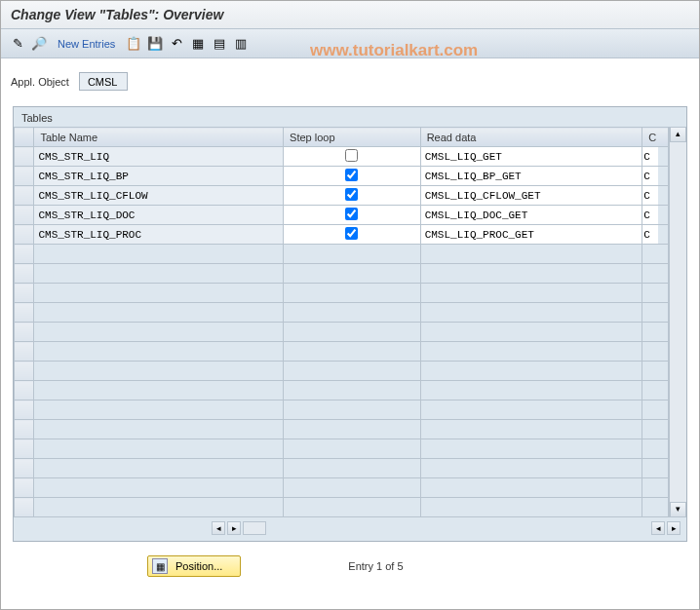 The width and height of the screenshot is (700, 610). I want to click on copy-icon: 📋, so click(134, 44).